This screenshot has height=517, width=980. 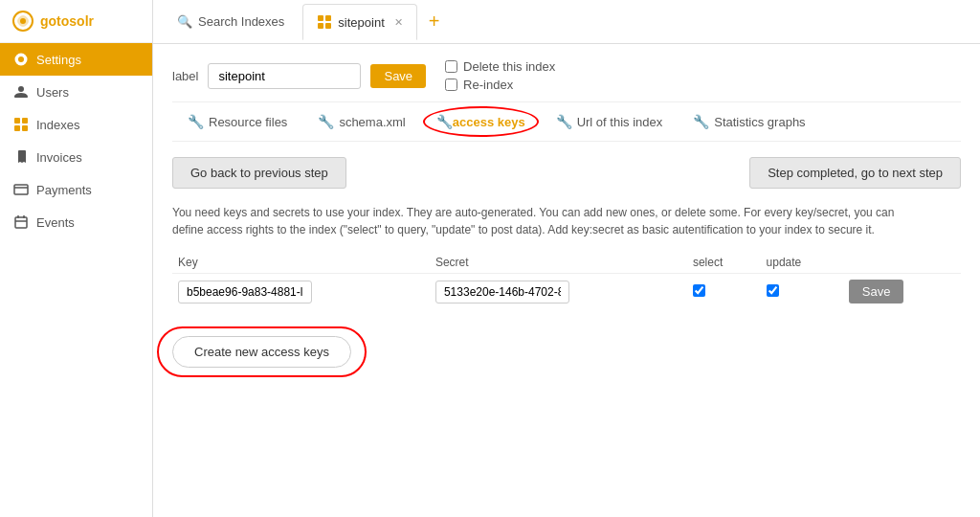 I want to click on sidebar-item-events-label: Events, so click(x=56, y=222).